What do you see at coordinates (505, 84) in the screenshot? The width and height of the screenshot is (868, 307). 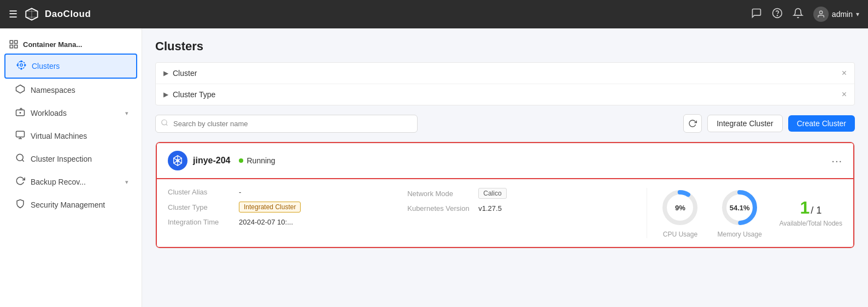 I see `filter-row: ▶ Cluster × ▶ Cluster Type ×` at bounding box center [505, 84].